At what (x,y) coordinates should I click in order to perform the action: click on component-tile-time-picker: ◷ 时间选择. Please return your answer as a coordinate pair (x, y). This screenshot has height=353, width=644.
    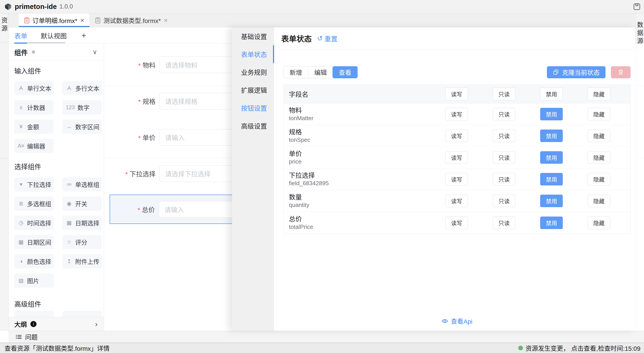
    Looking at the image, I should click on (34, 223).